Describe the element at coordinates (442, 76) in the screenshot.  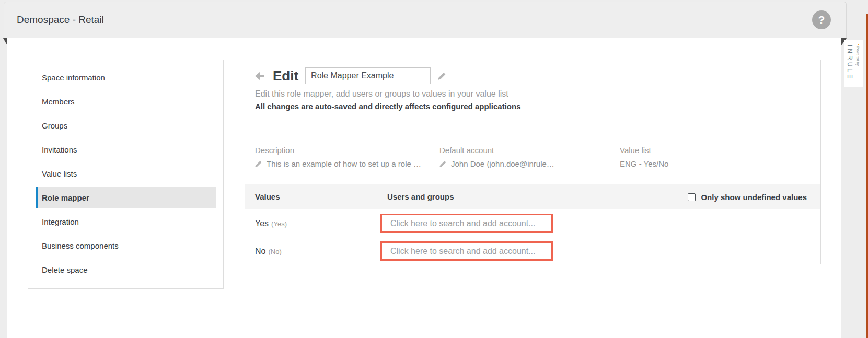
I see `edit-name-pencil-icon` at that location.